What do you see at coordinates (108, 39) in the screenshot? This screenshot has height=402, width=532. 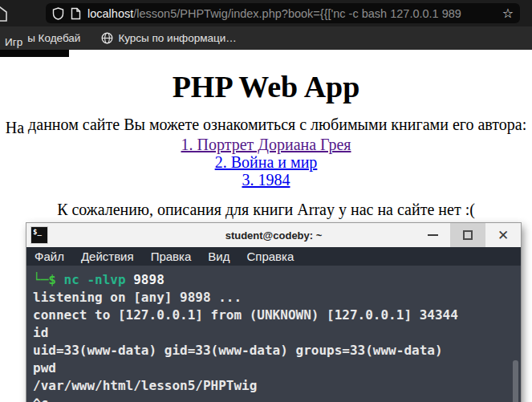 I see `globe-icon` at bounding box center [108, 39].